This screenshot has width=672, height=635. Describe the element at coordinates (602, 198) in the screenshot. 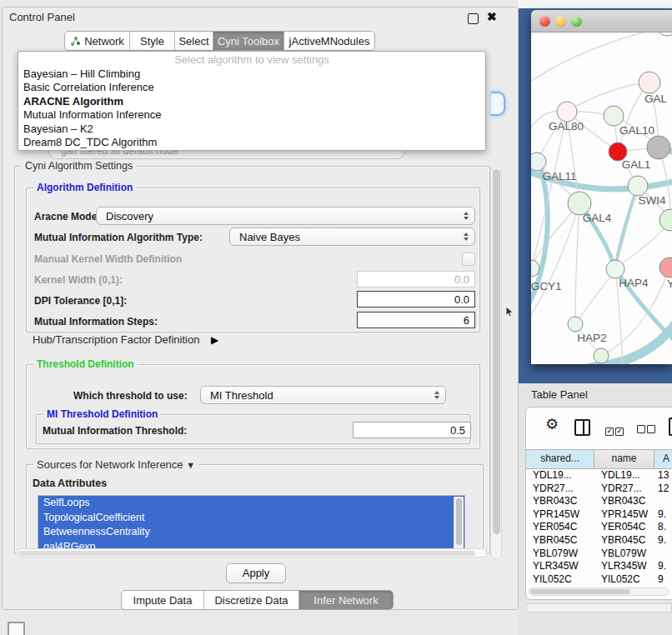

I see `network-canvas: GALGAL80GAL10GAL1GAL11SWI4GAL4GCY1HAP4YH…` at that location.